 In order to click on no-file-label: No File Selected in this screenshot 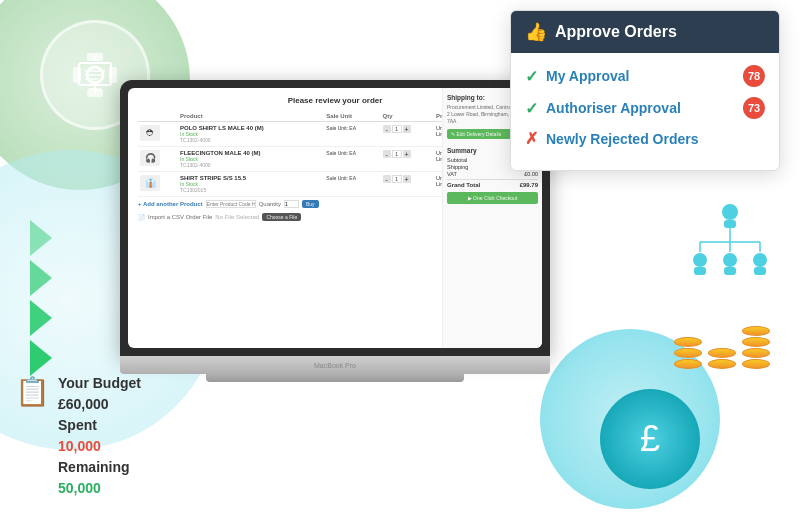, I will do `click(237, 217)`.